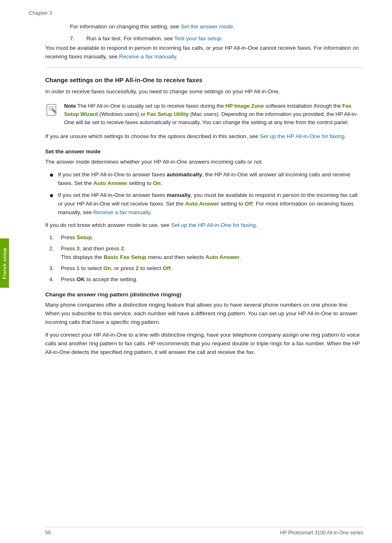 Image resolution: width=392 pixels, height=543 pixels. What do you see at coordinates (78, 39) in the screenshot?
I see `step7-num: 7.` at bounding box center [78, 39].